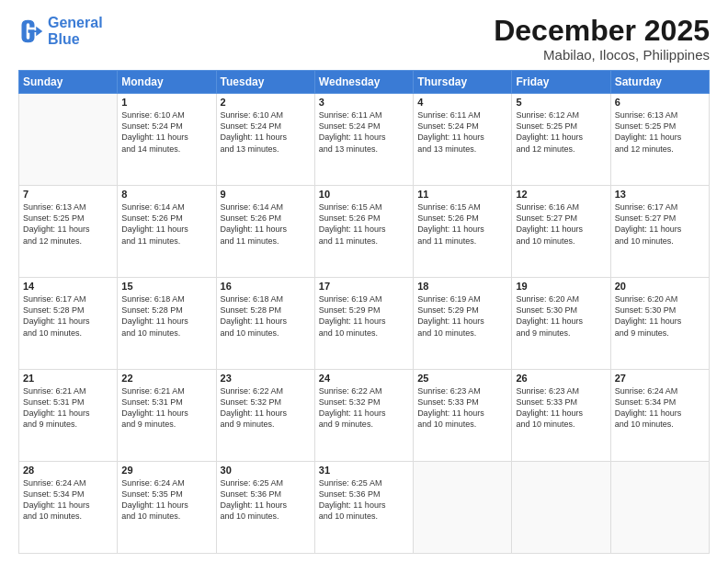  What do you see at coordinates (68, 232) in the screenshot?
I see `calendar-cell: 7Sunrise: 6:13 AM Sunset: 5:25 PM Daylig…` at bounding box center [68, 232].